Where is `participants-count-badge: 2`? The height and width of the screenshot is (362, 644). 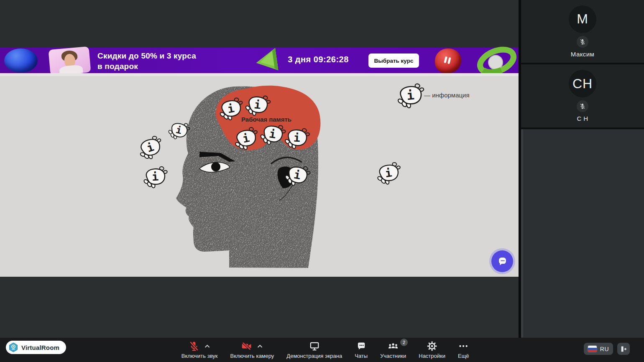
participants-count-badge: 2 is located at coordinates (404, 342).